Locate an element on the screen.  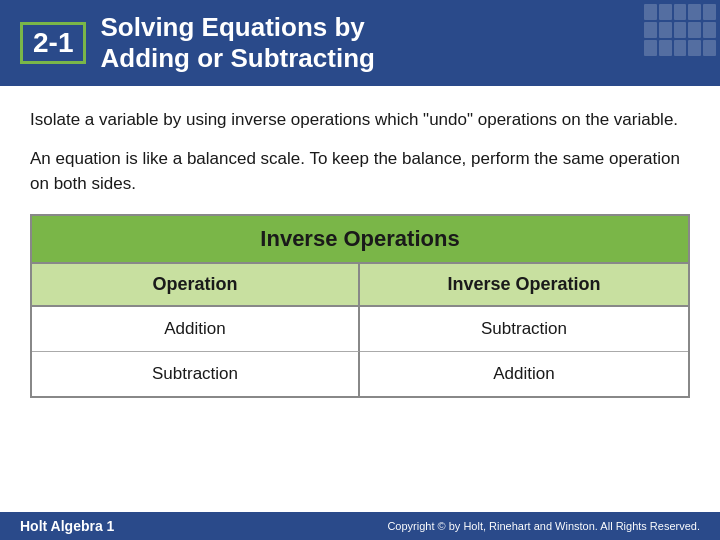
decorative-grid is located at coordinates (680, 30).